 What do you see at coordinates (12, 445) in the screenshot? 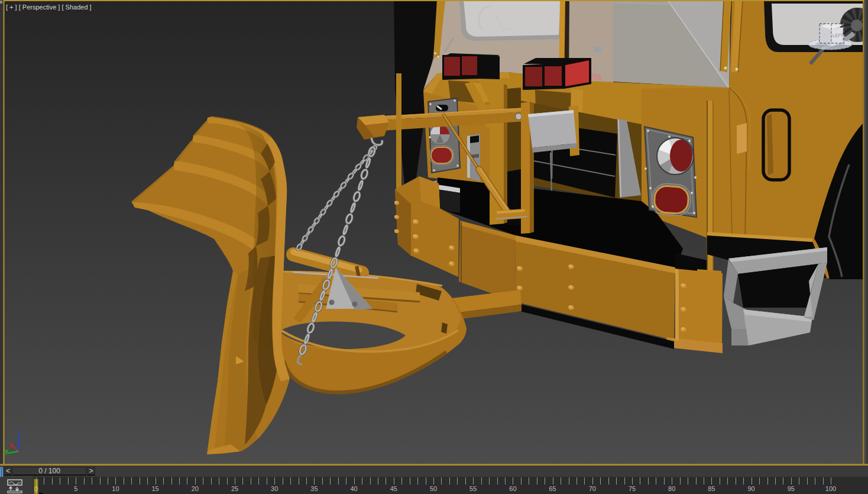
I see `svg-text: x` at bounding box center [12, 445].